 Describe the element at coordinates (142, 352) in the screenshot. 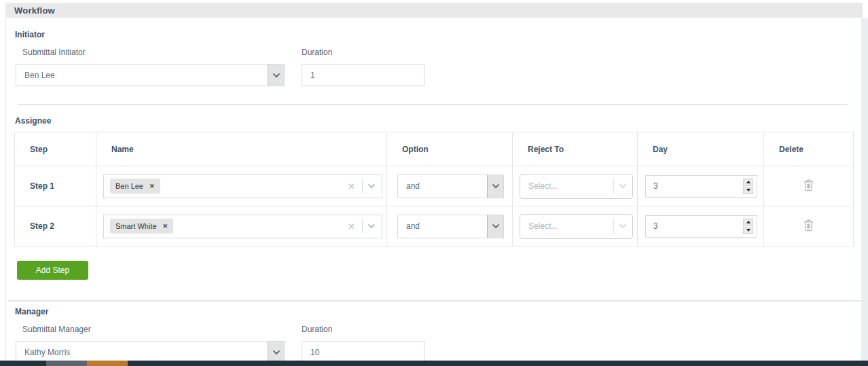

I see `submittal-manager-value: Kathy Morris` at that location.